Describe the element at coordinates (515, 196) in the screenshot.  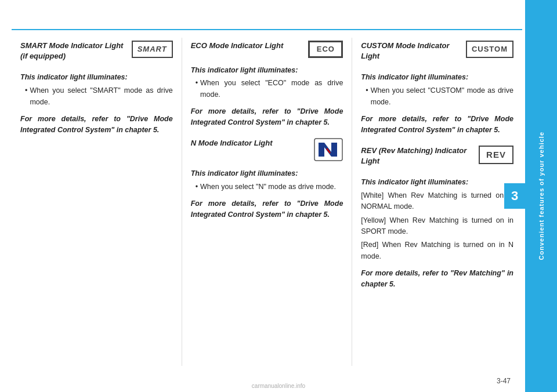
I see `chapter-badge: 3` at that location.